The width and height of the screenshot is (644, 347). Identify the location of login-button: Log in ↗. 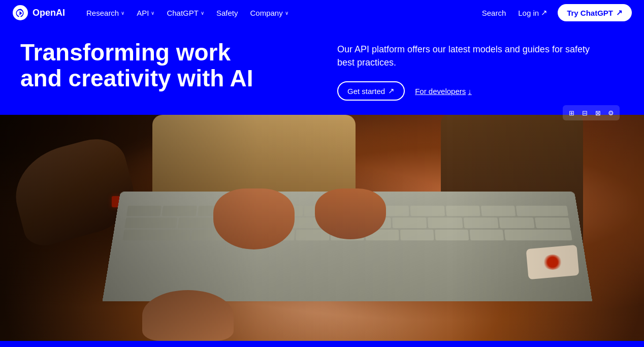
(533, 13).